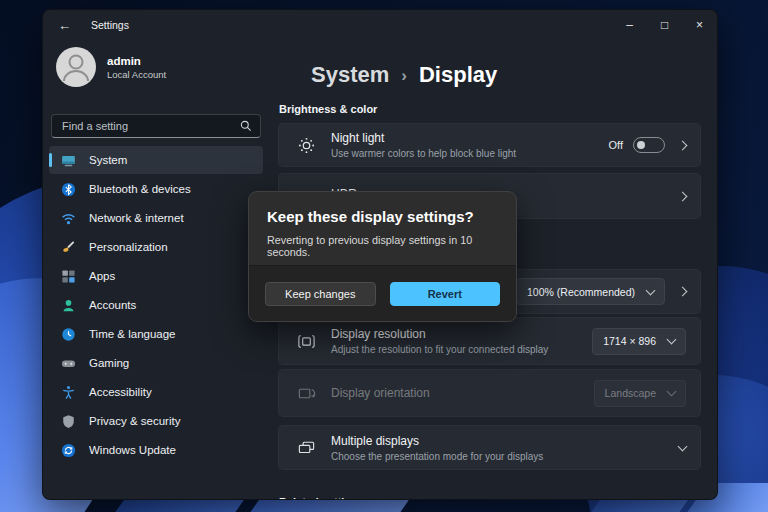 The height and width of the screenshot is (512, 768). I want to click on sidebar-item-label: Personalization, so click(128, 247).